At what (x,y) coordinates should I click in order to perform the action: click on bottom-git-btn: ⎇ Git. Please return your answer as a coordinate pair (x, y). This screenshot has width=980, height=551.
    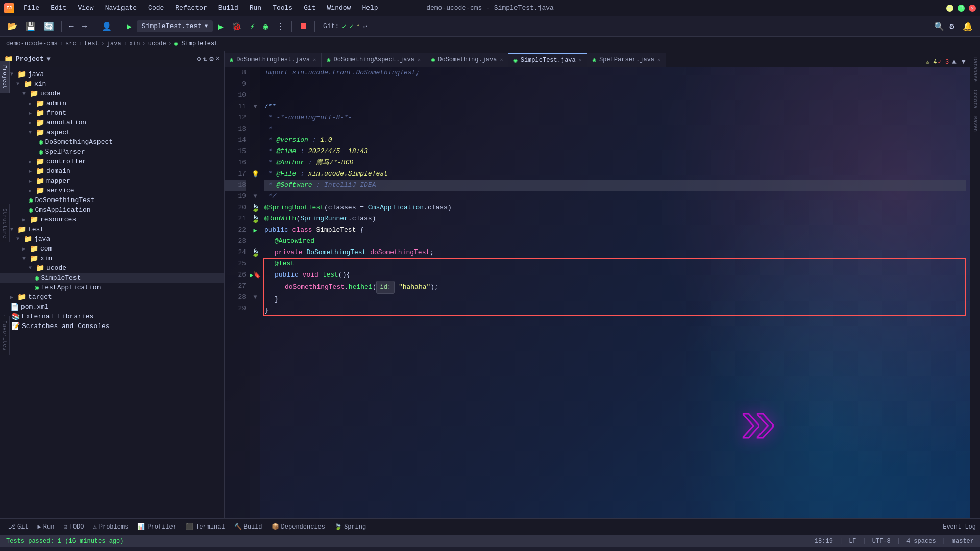
    Looking at the image, I should click on (18, 527).